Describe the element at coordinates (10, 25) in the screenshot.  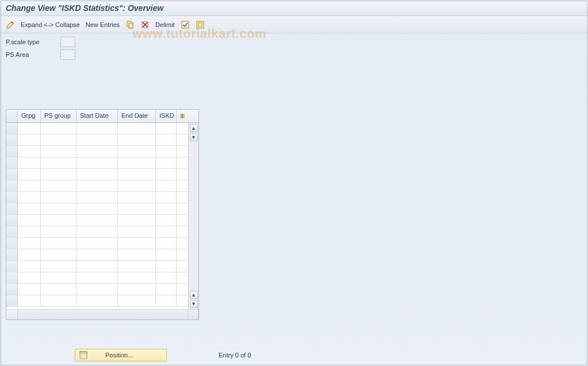
I see `pencil-icon` at that location.